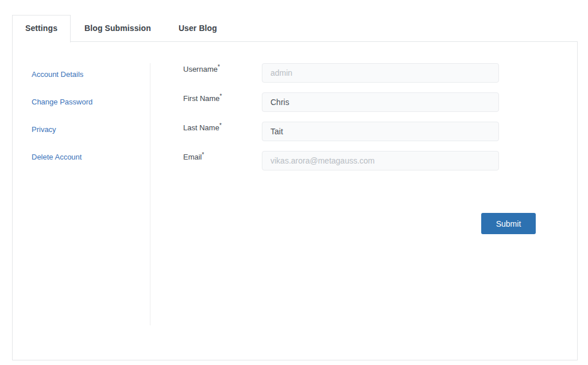 The image size is (588, 365). Describe the element at coordinates (371, 102) in the screenshot. I see `form-row-first-name: First Name*` at that location.